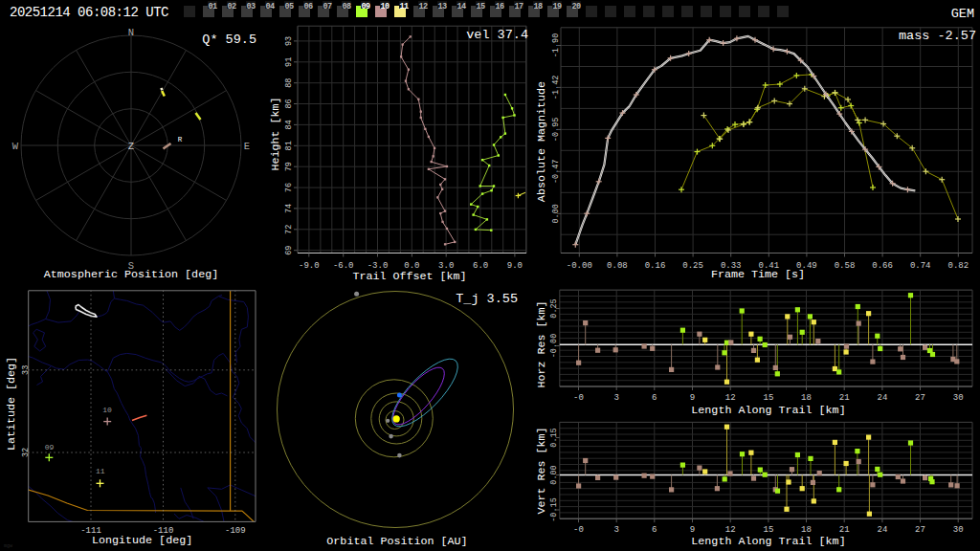  What do you see at coordinates (233, 7) in the screenshot?
I see `svg-text: 02` at bounding box center [233, 7].